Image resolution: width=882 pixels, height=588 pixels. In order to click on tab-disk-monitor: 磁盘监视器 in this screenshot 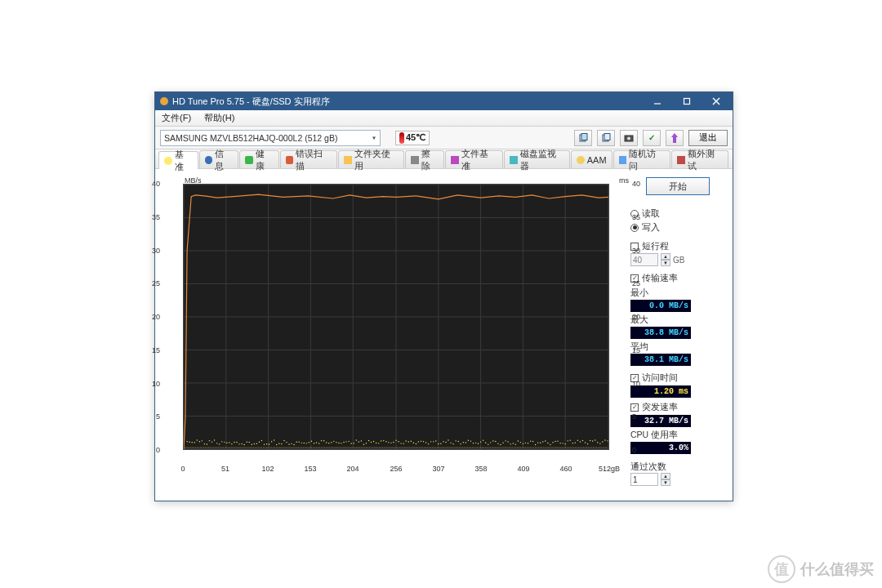, I will do `click(537, 159)`.